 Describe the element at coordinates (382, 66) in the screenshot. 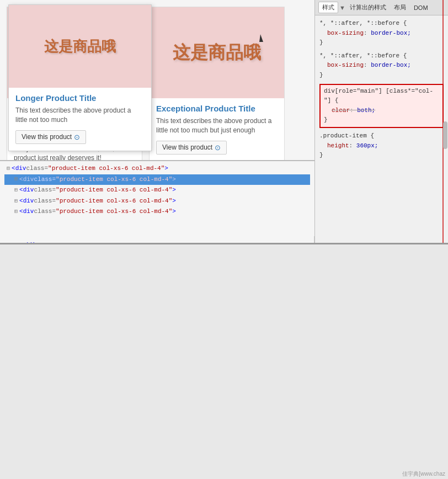

I see `css-rule-b2: *, *::after, *::before { box-sizing: bor…` at that location.